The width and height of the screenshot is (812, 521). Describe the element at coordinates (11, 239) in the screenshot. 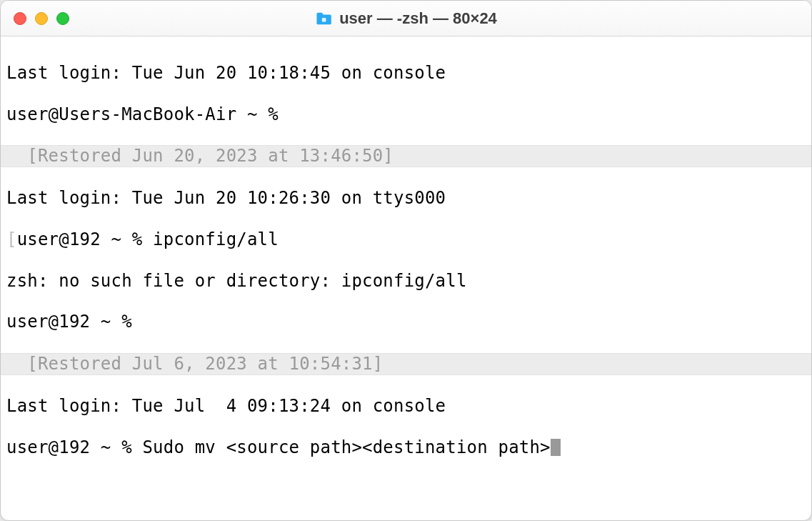

I see `bracket-left: [` at that location.